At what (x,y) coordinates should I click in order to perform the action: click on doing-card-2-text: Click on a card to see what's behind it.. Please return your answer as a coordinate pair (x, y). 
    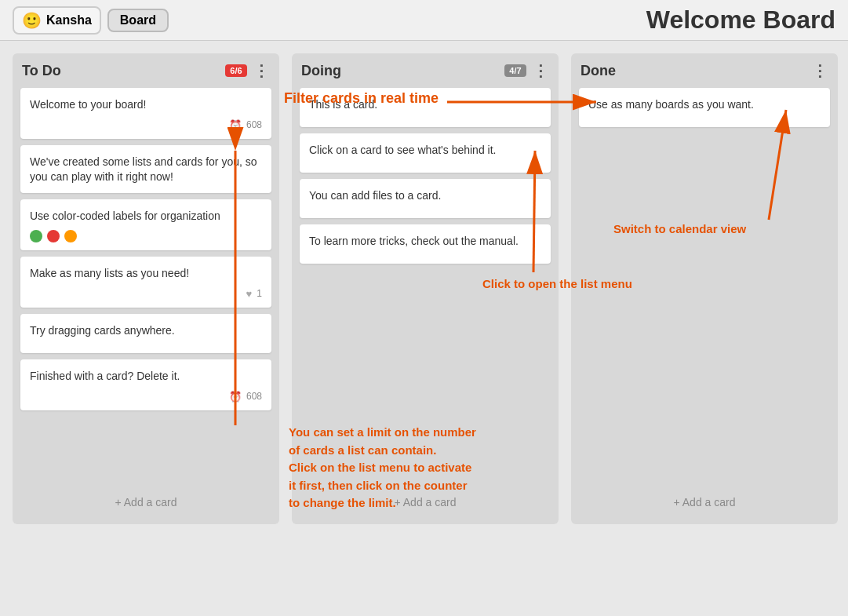
    Looking at the image, I should click on (402, 150).